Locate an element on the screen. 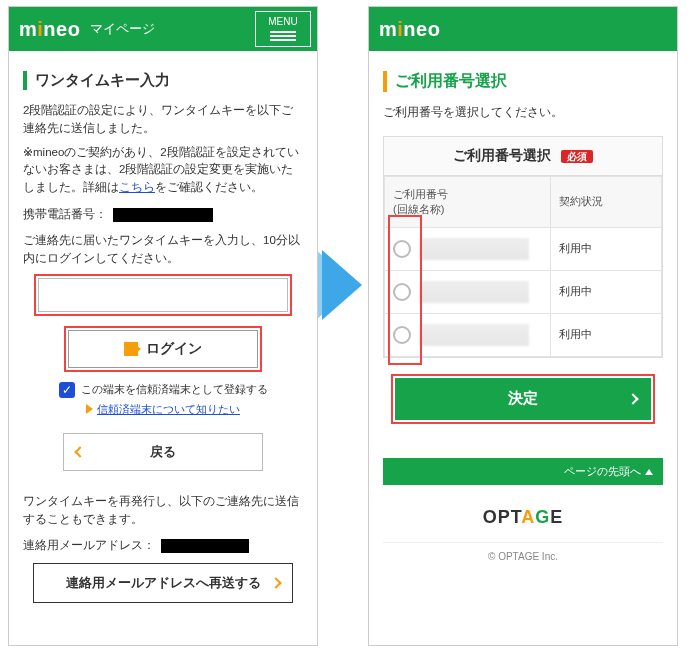 The height and width of the screenshot is (650, 700). number-table: ご利用番号 (回線名称) 契約状況 利用中 利用中 is located at coordinates (523, 266).